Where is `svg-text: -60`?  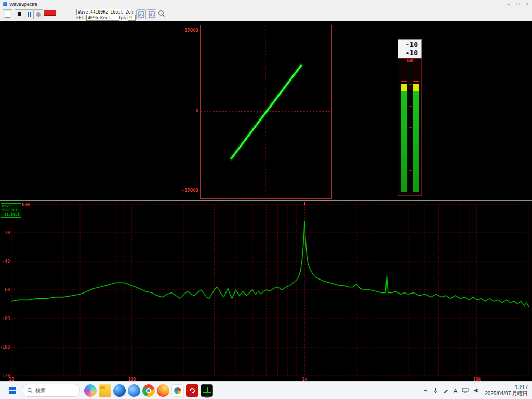
svg-text: -60 is located at coordinates (6, 290).